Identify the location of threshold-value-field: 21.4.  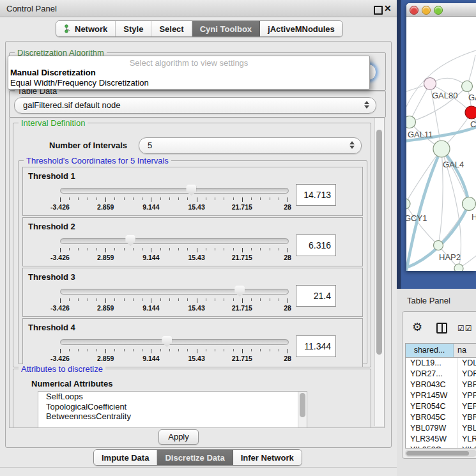
(316, 296).